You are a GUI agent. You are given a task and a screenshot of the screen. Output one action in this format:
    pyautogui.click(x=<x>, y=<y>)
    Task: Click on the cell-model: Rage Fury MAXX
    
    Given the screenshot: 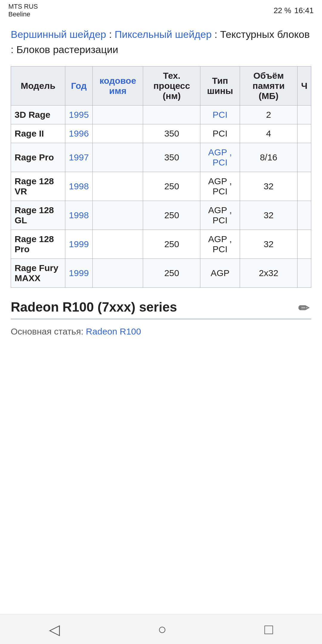 What is the action you would take?
    pyautogui.click(x=38, y=273)
    